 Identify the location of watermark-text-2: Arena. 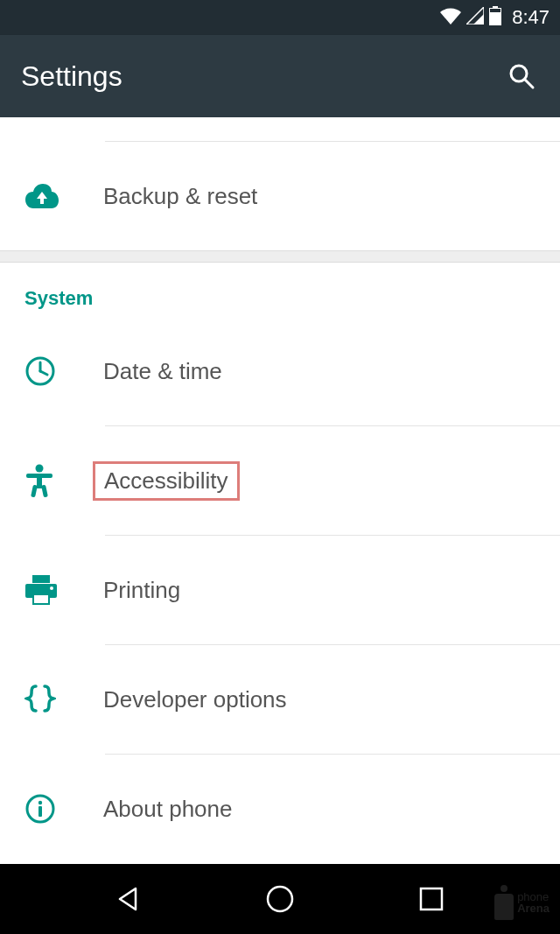
(534, 909).